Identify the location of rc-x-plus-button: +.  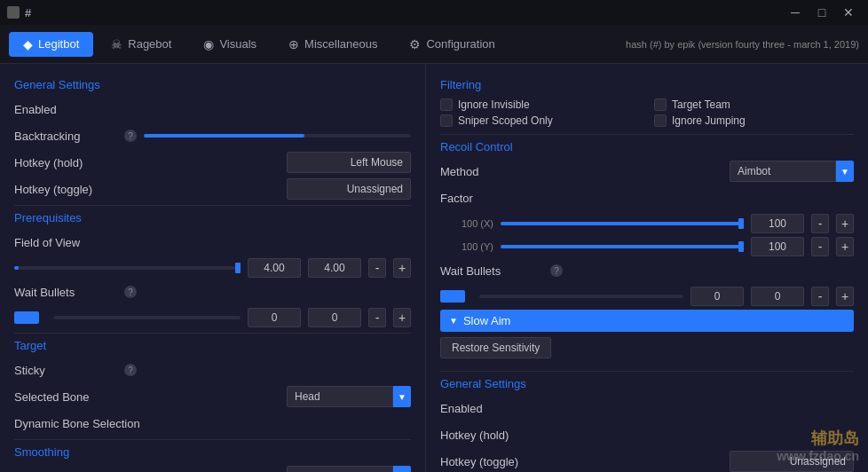
(845, 224).